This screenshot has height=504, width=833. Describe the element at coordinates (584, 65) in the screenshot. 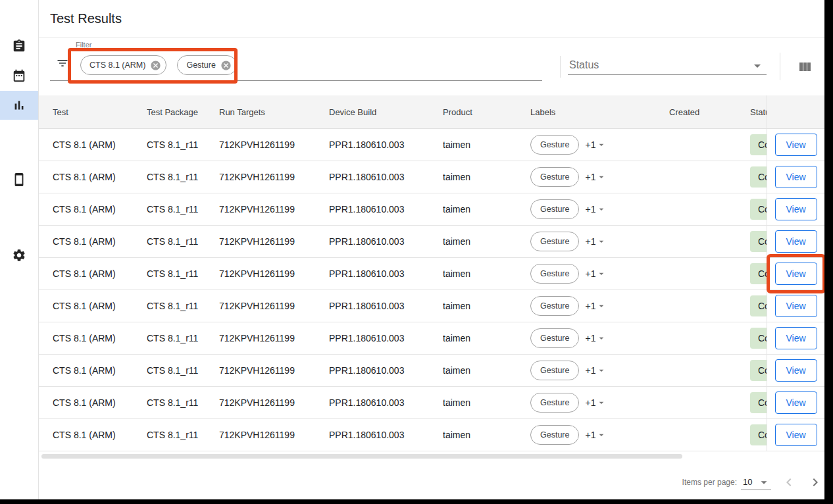

I see `status-select-placeholder: Status` at that location.